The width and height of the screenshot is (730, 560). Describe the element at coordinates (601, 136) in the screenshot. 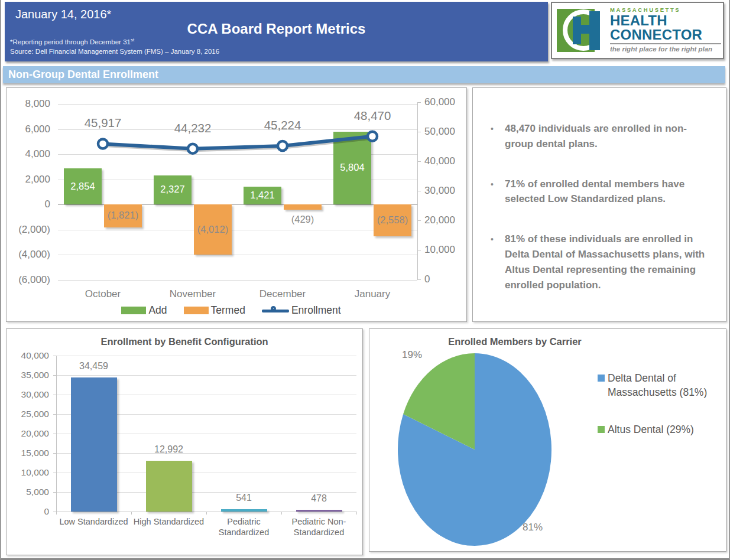

I see `bullet-item: • 48,470 individuals are enrolled in non…` at that location.